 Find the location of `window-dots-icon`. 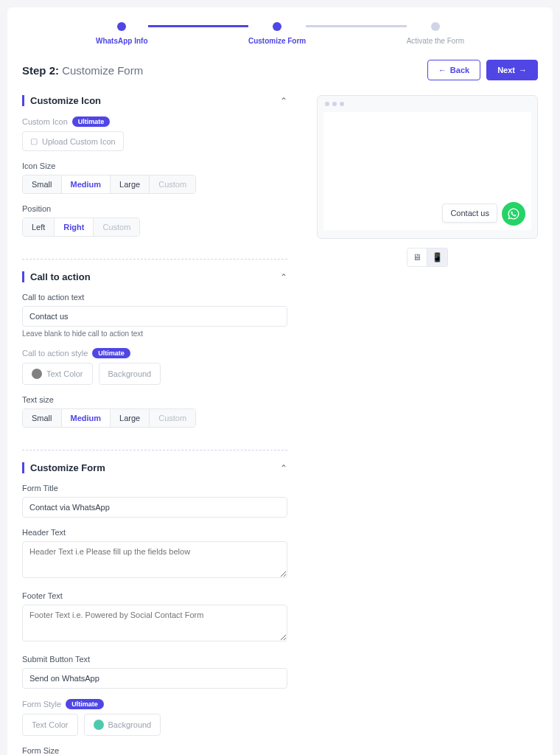

window-dots-icon is located at coordinates (427, 104).